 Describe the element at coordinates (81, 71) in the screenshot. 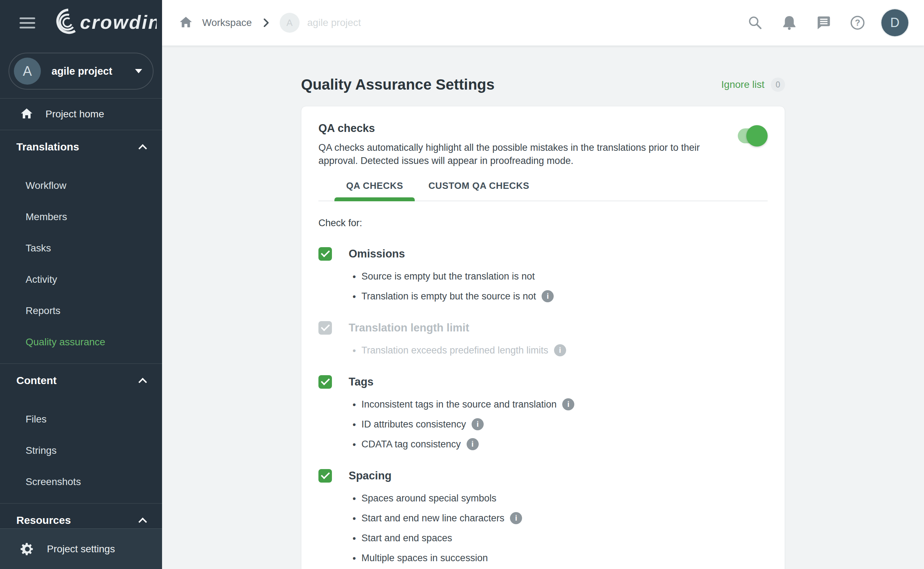

I see `project-selector: A agile project` at that location.